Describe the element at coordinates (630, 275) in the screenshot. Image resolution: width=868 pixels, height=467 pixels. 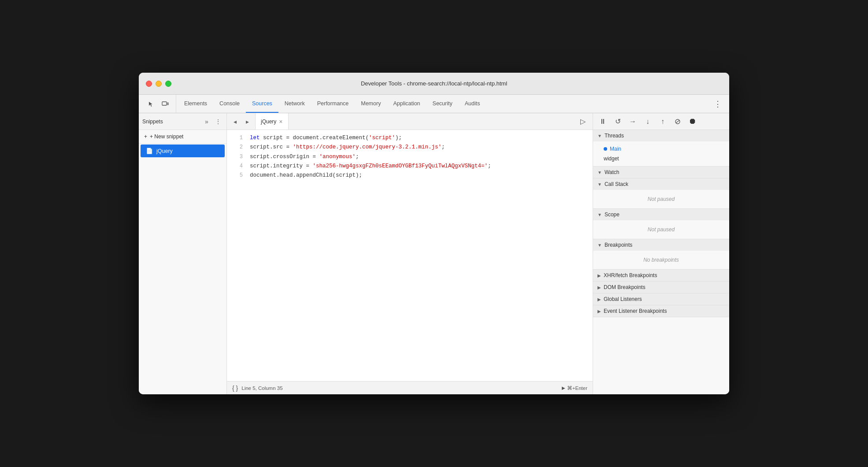
I see `xhr-breakpoints-title: XHR/fetch Breakpoints` at that location.